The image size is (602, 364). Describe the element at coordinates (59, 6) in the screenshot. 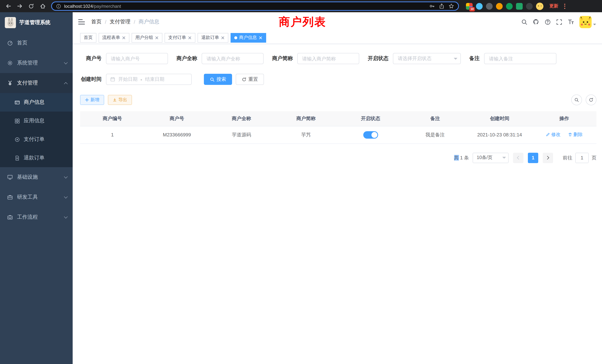

I see `page-info-icon` at that location.